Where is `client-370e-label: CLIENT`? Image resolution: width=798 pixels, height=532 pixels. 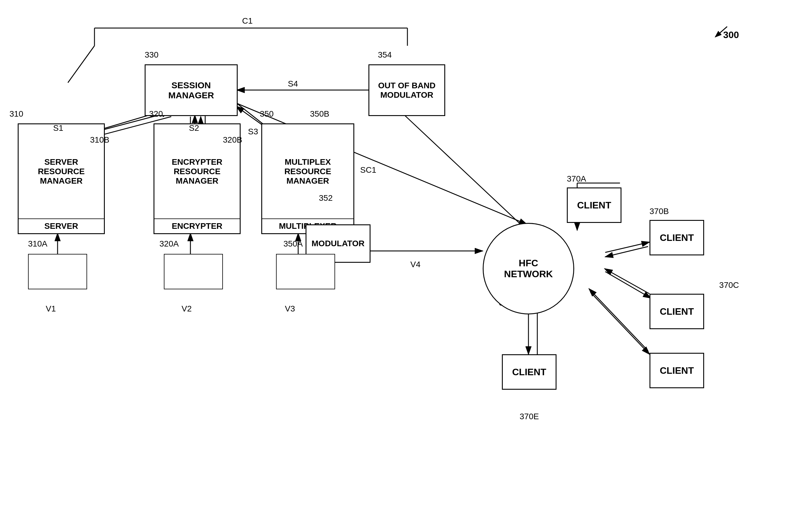
client-370e-label: CLIENT is located at coordinates (529, 372).